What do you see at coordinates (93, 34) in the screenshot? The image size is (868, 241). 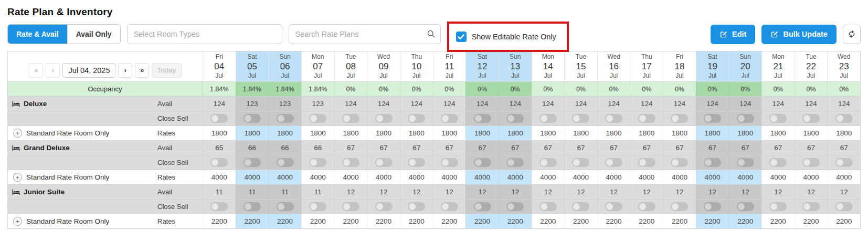 I see `avail-only-tab: Avail Only` at bounding box center [93, 34].